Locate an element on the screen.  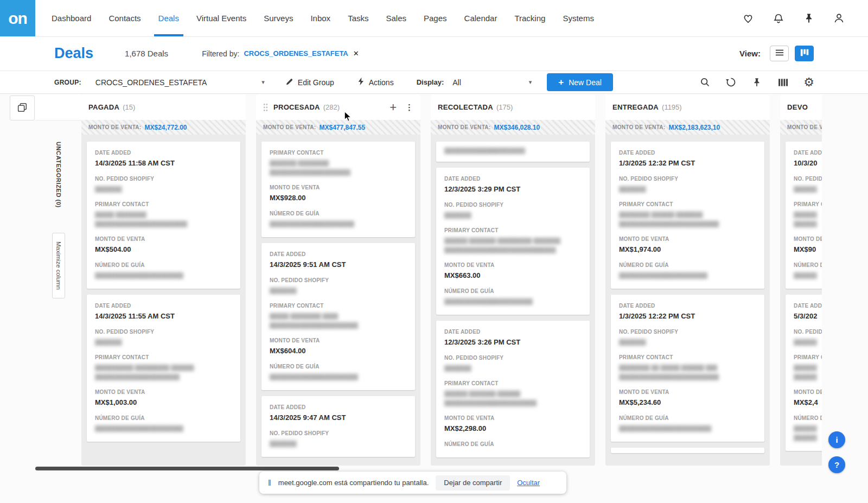
nav-item-systems: Systems is located at coordinates (578, 18).